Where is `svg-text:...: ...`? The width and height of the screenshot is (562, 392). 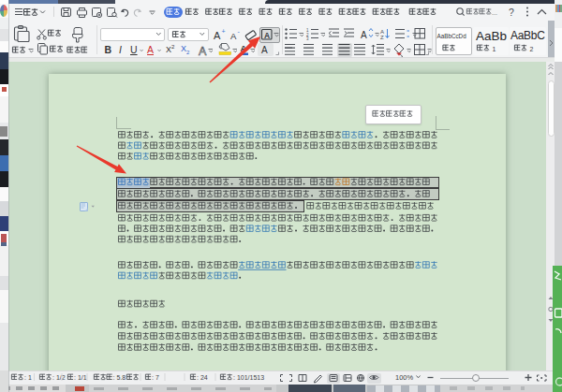
svg-text:...: ... is located at coordinates (495, 13).